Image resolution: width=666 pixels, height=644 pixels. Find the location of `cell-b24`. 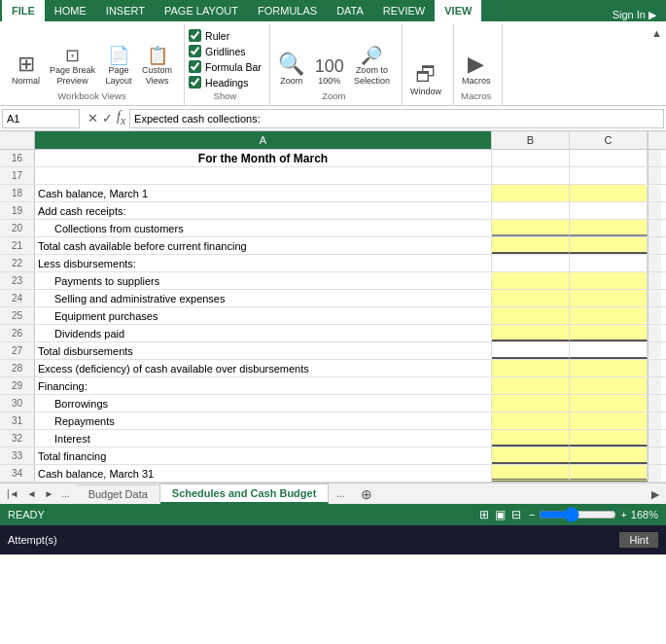

cell-b24 is located at coordinates (531, 298).